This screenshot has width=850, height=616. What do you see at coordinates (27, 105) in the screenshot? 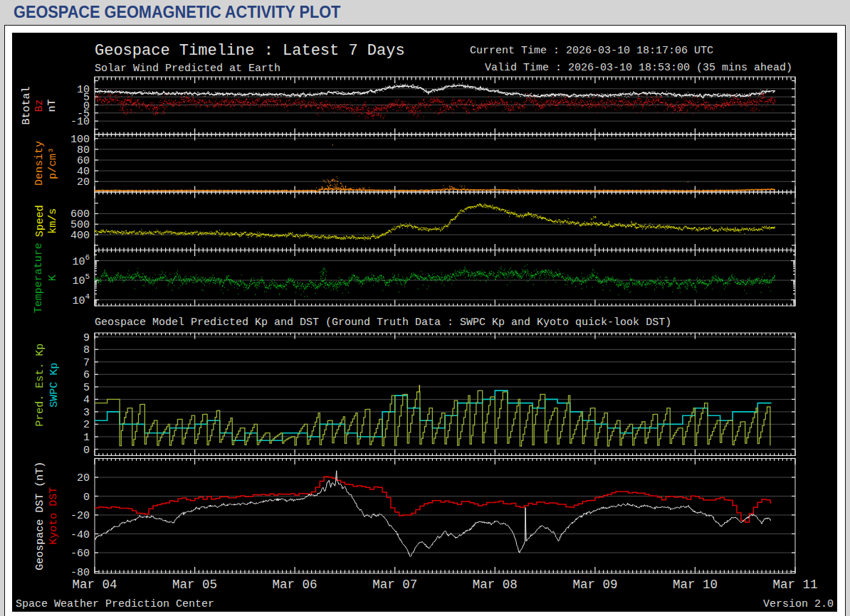
I see `svg-text: Btotal` at bounding box center [27, 105].